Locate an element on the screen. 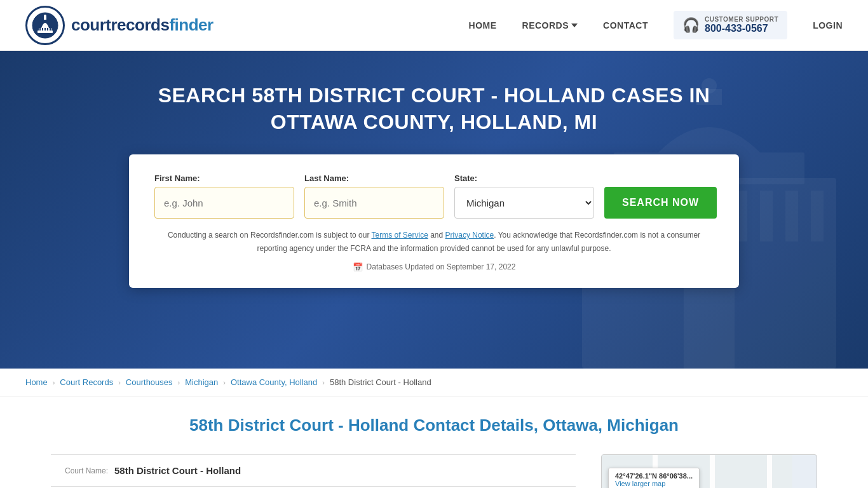 The width and height of the screenshot is (868, 488). breadcrumb-michigan: Michigan is located at coordinates (201, 383).